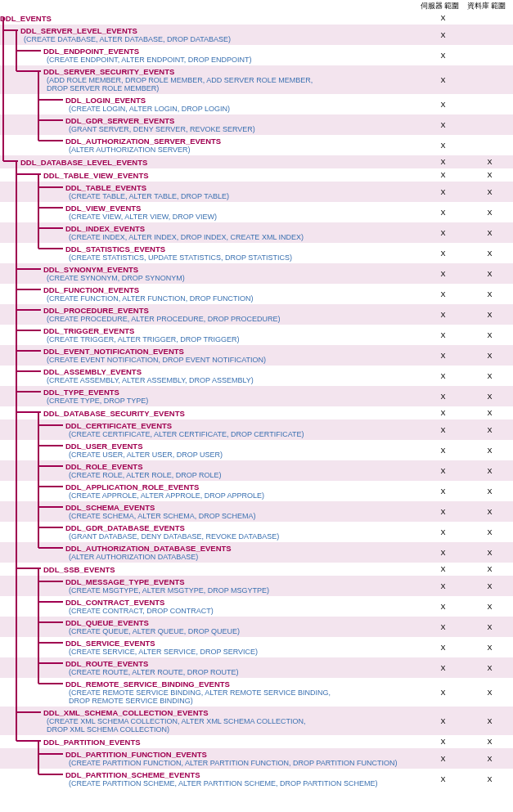 The image size is (513, 812). I want to click on server-scope-mark-procedure: X, so click(443, 315).